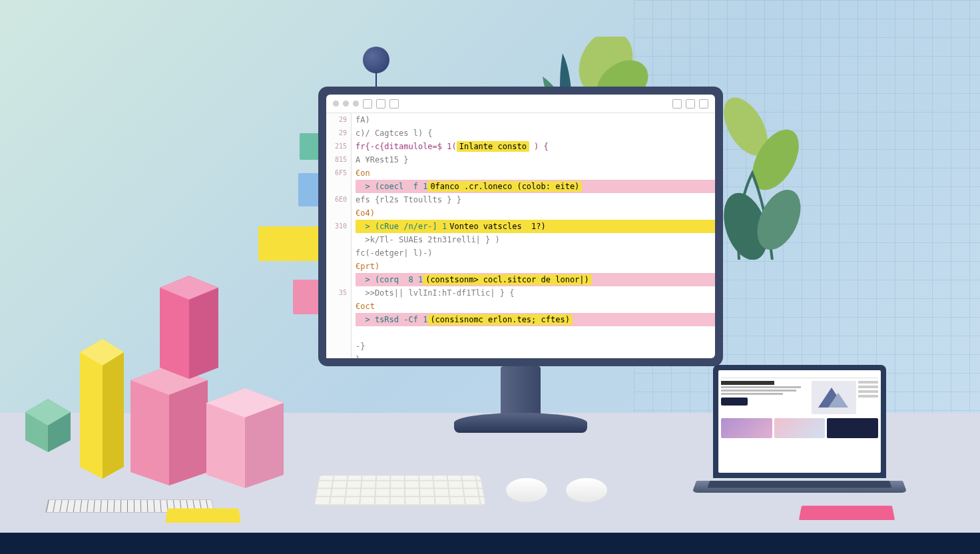 This screenshot has width=980, height=554. I want to click on bottom-bar, so click(490, 543).